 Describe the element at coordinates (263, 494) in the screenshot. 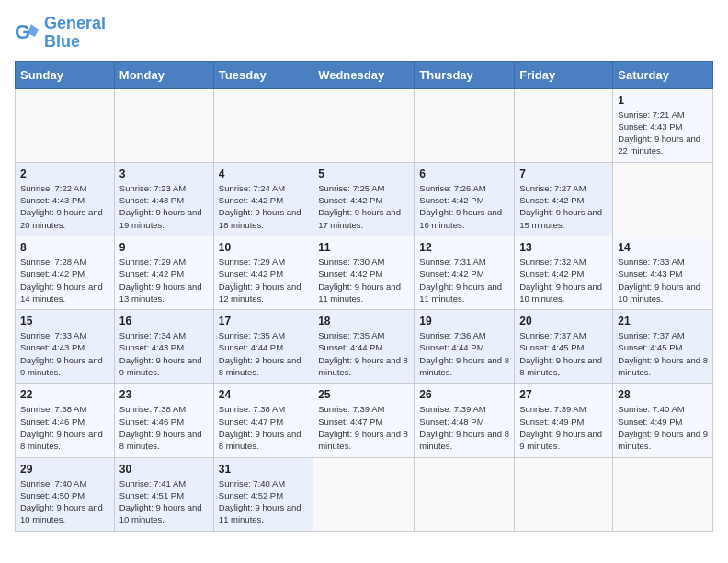

I see `day-cell-31: 31Sunrise: 7:40 AMSunset: 4:52 PMDayligh…` at that location.